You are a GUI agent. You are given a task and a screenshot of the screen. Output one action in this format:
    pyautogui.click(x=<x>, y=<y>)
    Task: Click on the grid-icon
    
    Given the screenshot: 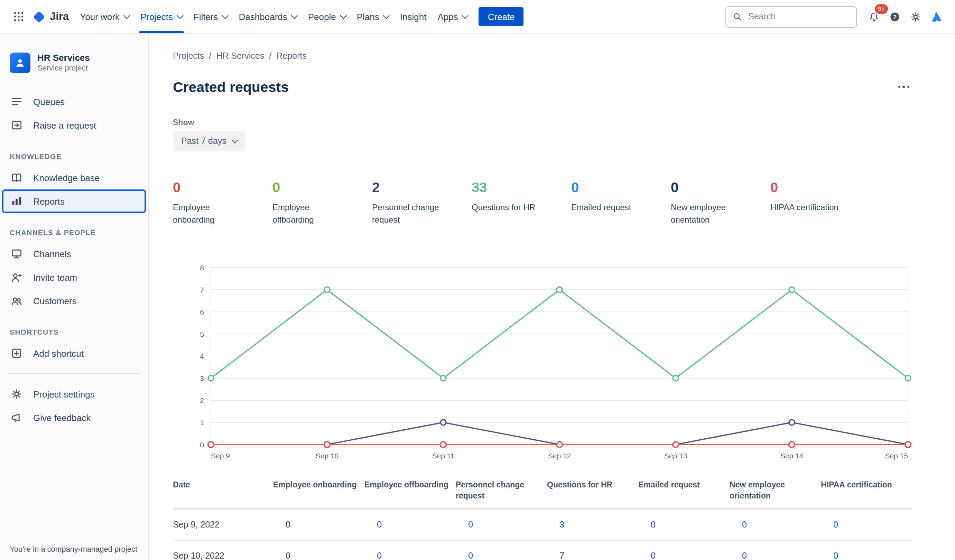 What is the action you would take?
    pyautogui.click(x=19, y=17)
    